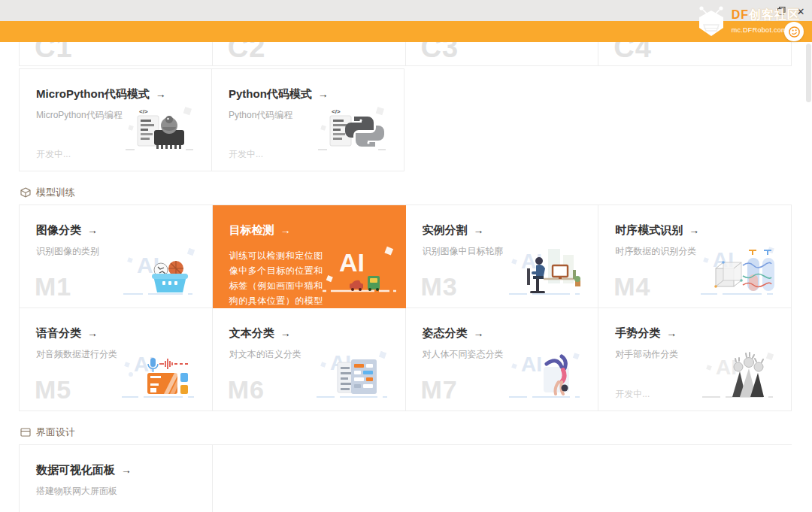  I want to click on card-title: 手势分类→, so click(697, 334).